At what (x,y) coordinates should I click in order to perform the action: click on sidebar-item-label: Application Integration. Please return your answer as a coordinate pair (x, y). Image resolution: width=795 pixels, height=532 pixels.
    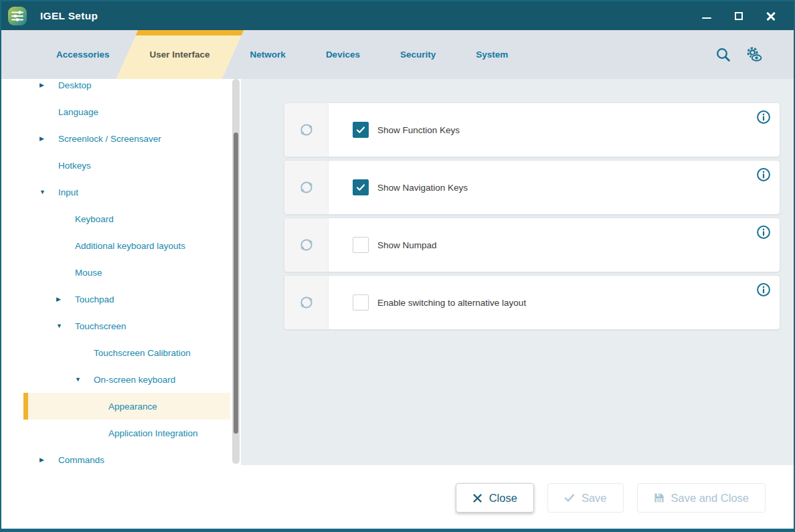
    Looking at the image, I should click on (153, 434).